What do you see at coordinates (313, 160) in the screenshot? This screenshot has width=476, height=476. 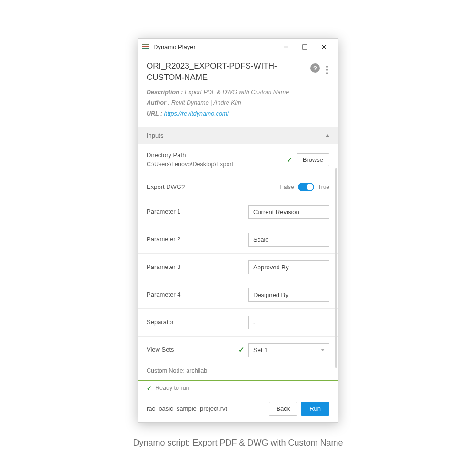 I see `browse-button: Browse` at bounding box center [313, 160].